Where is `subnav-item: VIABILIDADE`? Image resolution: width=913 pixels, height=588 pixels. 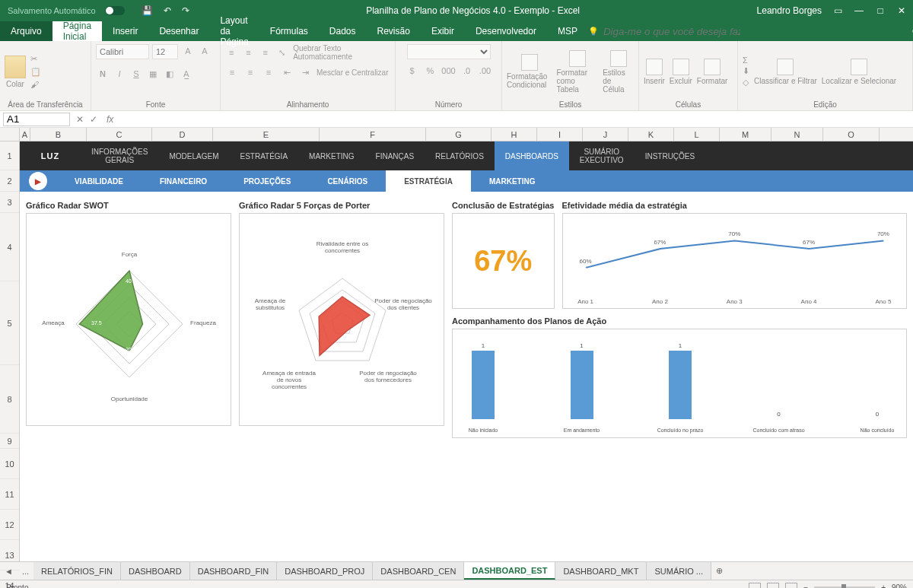
subnav-item: VIABILIDADE is located at coordinates (99, 181).